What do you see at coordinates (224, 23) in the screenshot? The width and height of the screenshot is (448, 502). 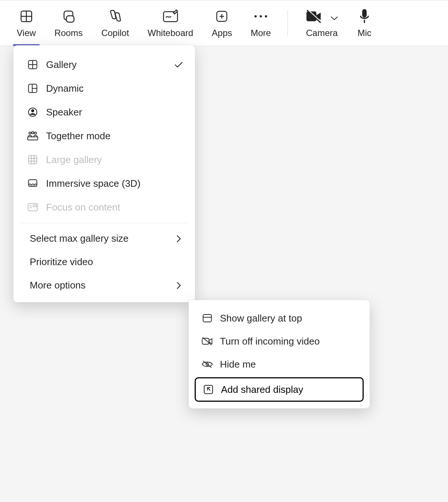 I see `meeting-toolbar: View Rooms Copilot Whiteboard` at bounding box center [224, 23].